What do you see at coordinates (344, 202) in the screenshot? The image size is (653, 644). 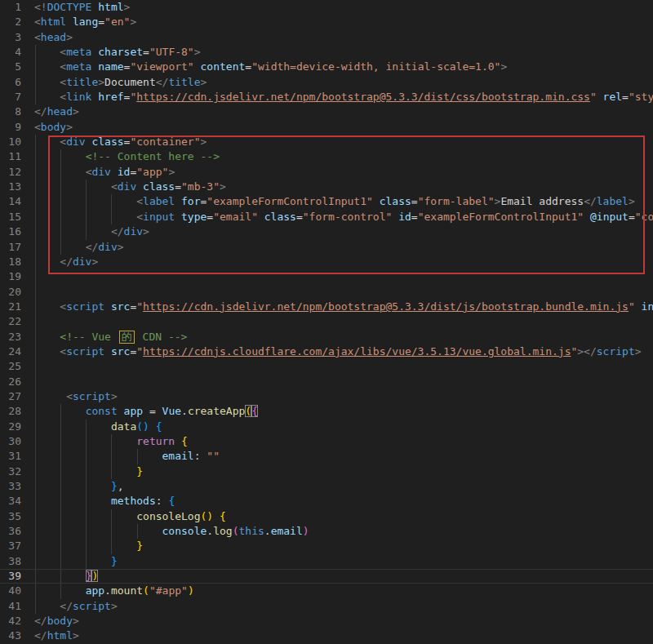 I see `code-content: <label for="exampleFormControlInput1" cl…` at bounding box center [344, 202].